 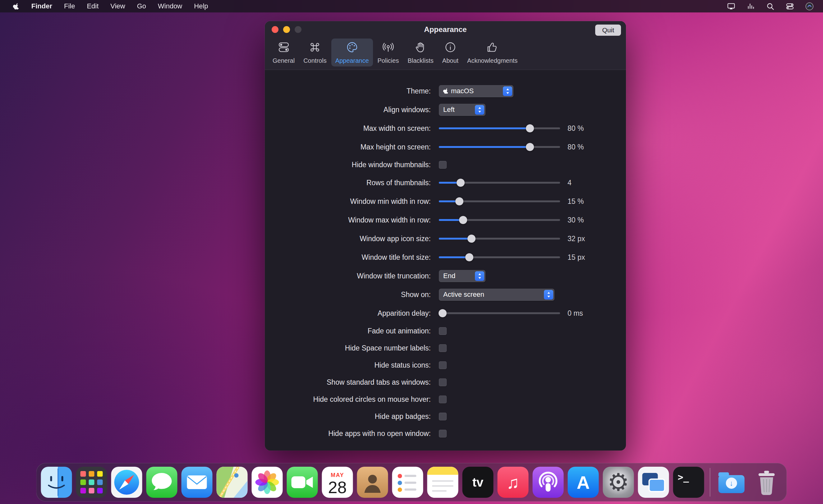 I want to click on dock-maps-icon, so click(x=232, y=482).